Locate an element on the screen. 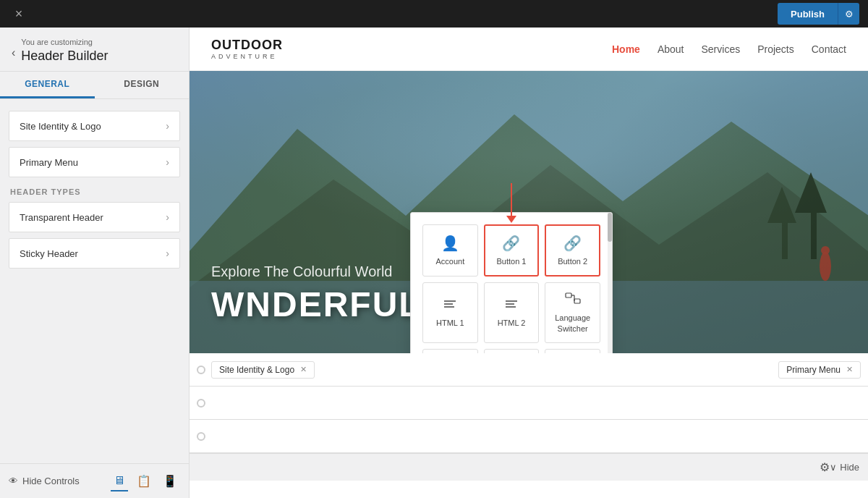 The width and height of the screenshot is (868, 498). device-icons: 🖥 📋 📱 is located at coordinates (145, 481).